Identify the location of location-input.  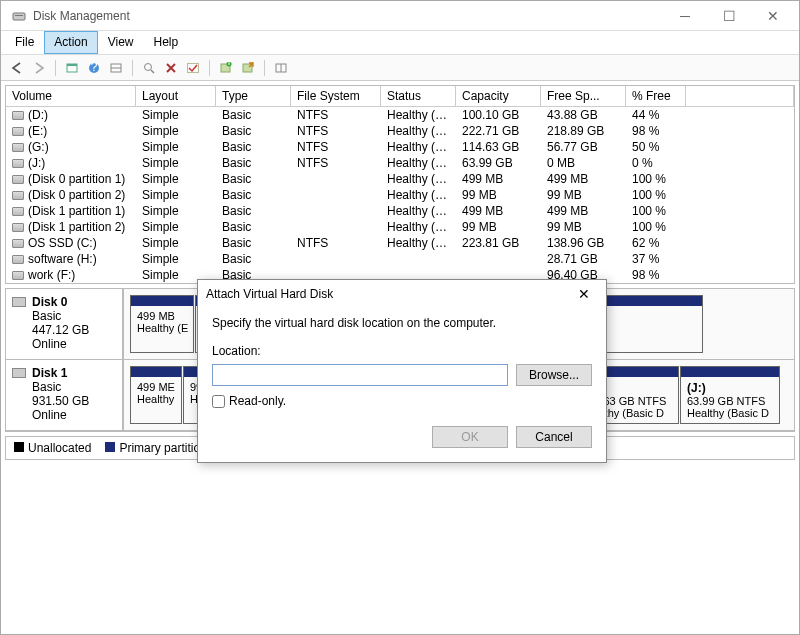
(360, 375).